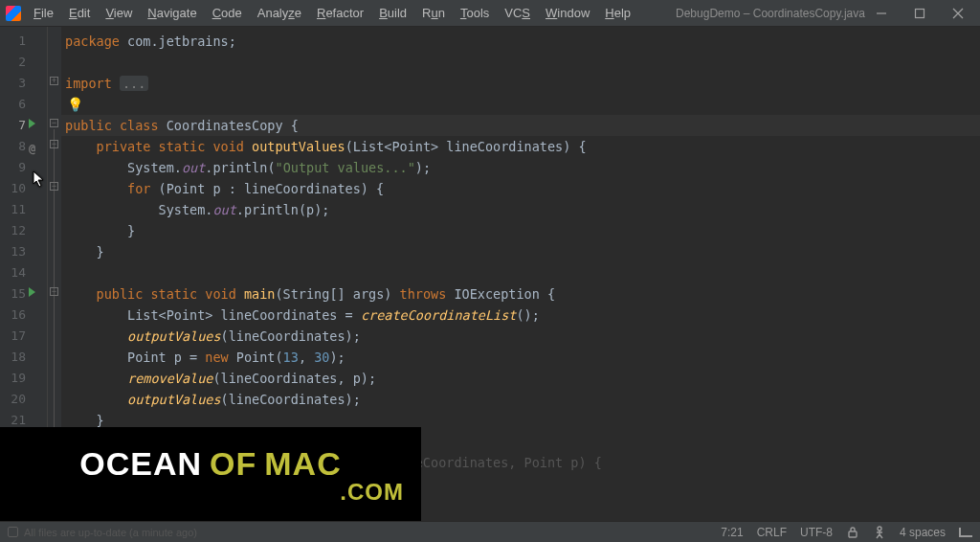 Image resolution: width=980 pixels, height=542 pixels. Describe the element at coordinates (13, 13) in the screenshot. I see `app-icon` at that location.